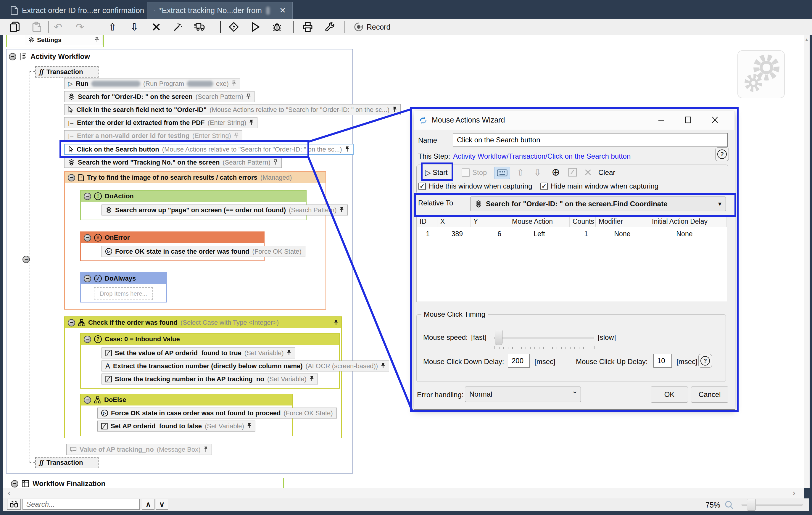 The height and width of the screenshot is (515, 812). Describe the element at coordinates (669, 395) in the screenshot. I see `ok-button: OK` at that location.